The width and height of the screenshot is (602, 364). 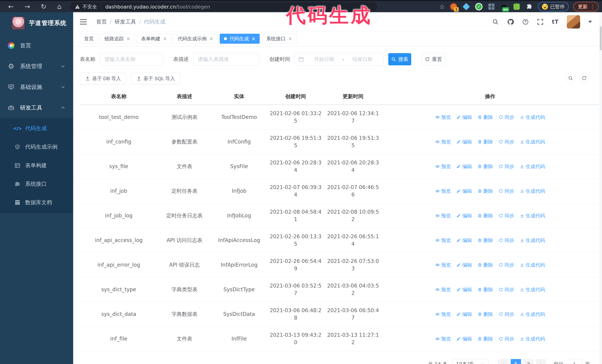 What do you see at coordinates (117, 39) in the screenshot?
I see `tab-trace: 链路追踪×` at bounding box center [117, 39].